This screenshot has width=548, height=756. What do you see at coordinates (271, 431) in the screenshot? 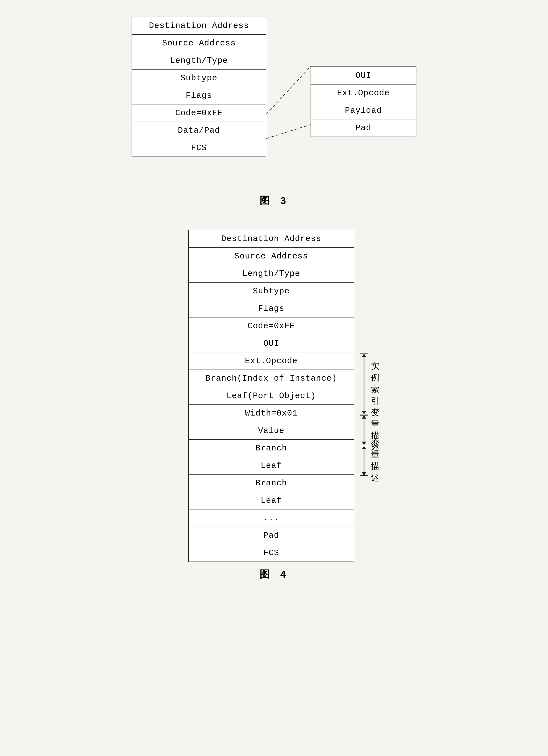
I see `table-row: Value` at bounding box center [271, 431].